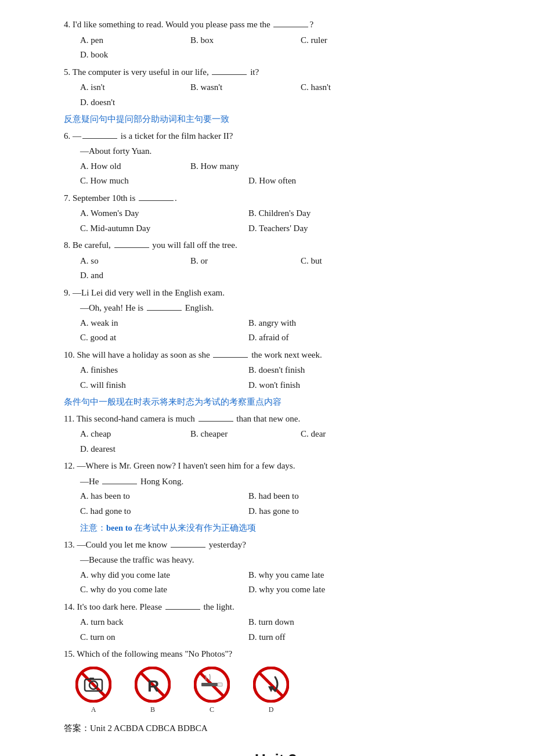 The height and width of the screenshot is (756, 534). What do you see at coordinates (301, 590) in the screenshot?
I see `q13-optD: D. why you come late` at bounding box center [301, 590].